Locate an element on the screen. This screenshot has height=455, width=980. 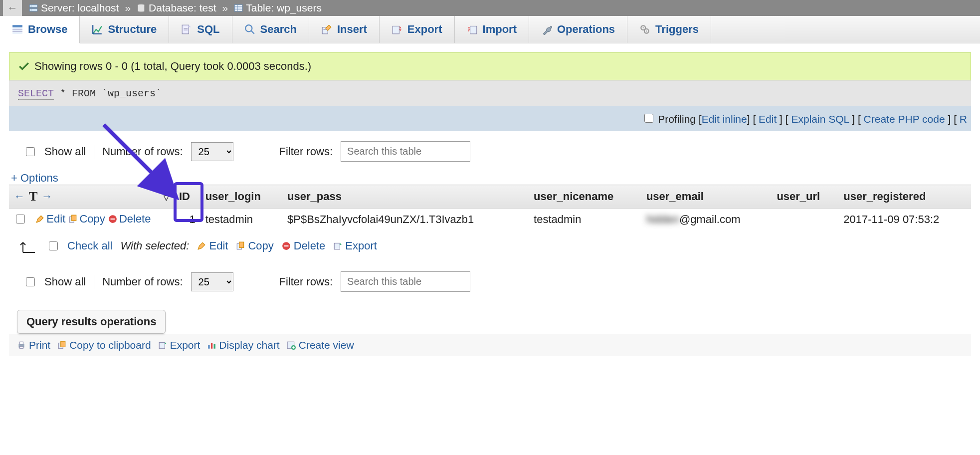
status-text: Showing rows 0 - 0 (1 total, Query took … is located at coordinates (173, 66).